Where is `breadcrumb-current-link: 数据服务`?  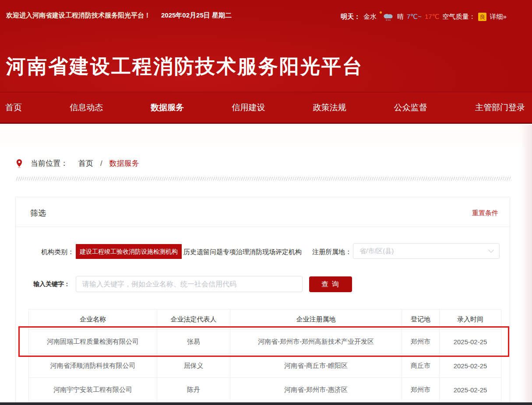
breadcrumb-current-link: 数据服务 is located at coordinates (124, 164).